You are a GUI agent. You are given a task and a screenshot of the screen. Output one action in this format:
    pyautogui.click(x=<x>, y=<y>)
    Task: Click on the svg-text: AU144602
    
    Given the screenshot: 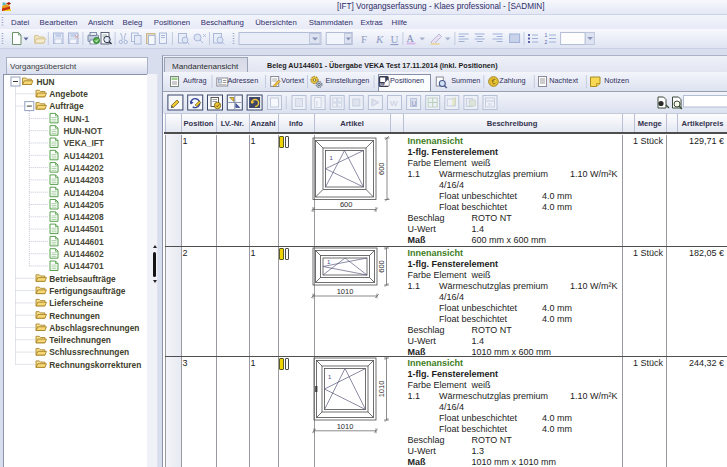 What is the action you would take?
    pyautogui.click(x=84, y=254)
    